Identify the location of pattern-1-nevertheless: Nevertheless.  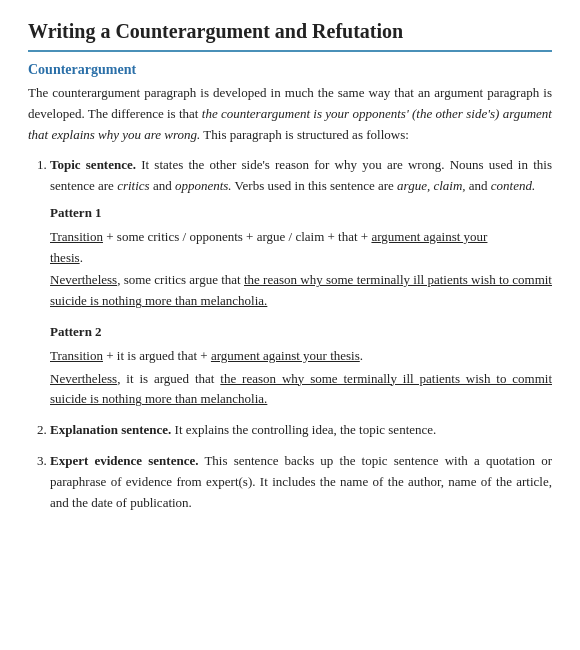
(84, 280).